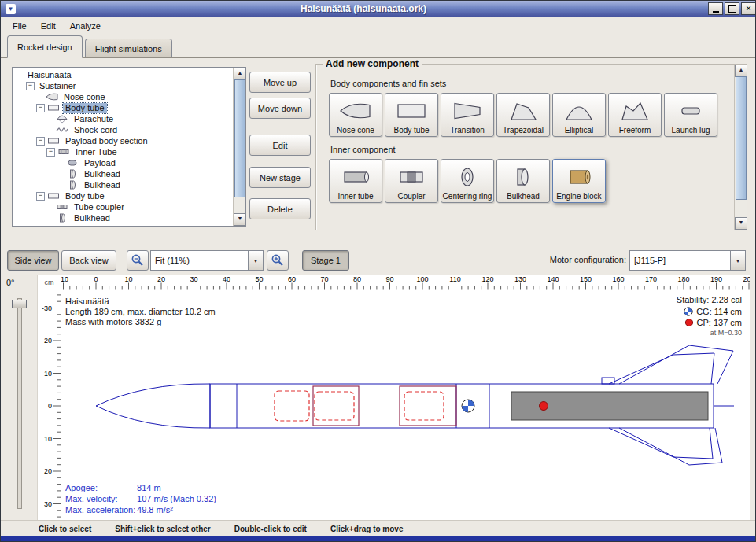 This screenshot has width=756, height=542. I want to click on add-body-tube-button: Body tube, so click(411, 115).